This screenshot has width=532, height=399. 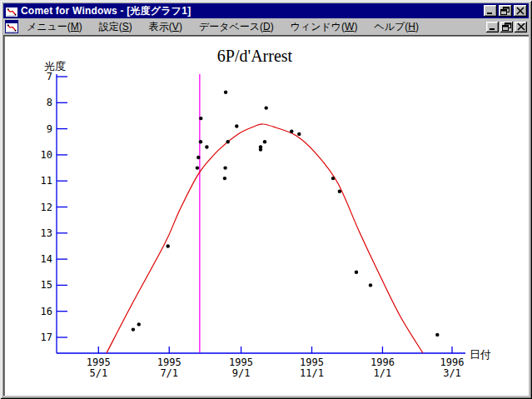 I want to click on y-tick-label: 8, so click(x=50, y=102).